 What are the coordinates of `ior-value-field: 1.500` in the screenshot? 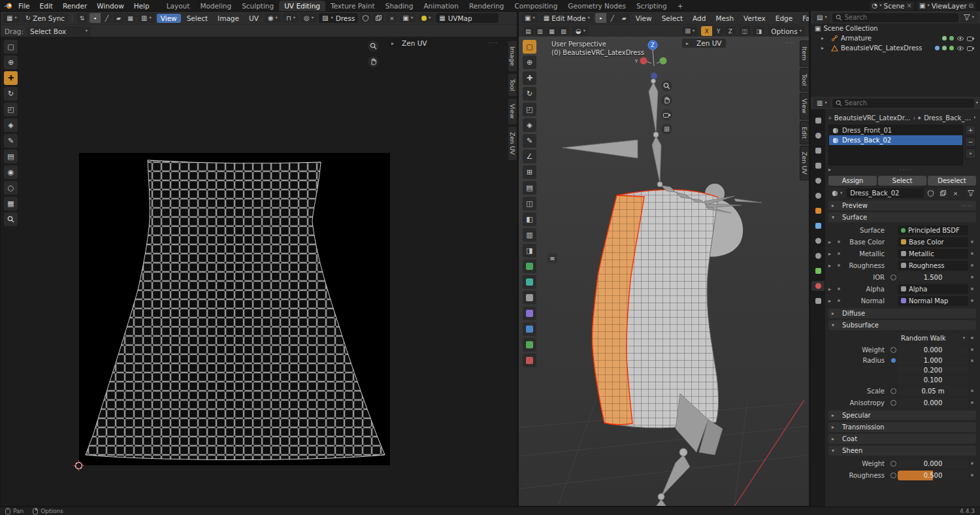 It's located at (933, 277).